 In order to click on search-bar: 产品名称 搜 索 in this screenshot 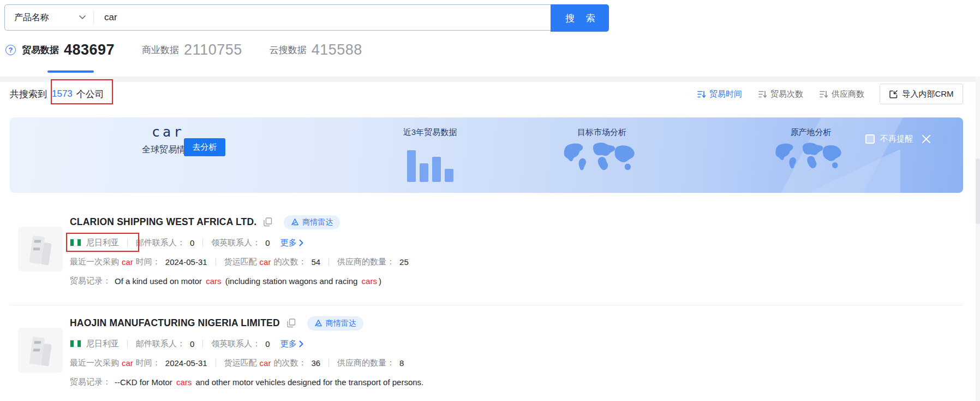, I will do `click(307, 17)`.